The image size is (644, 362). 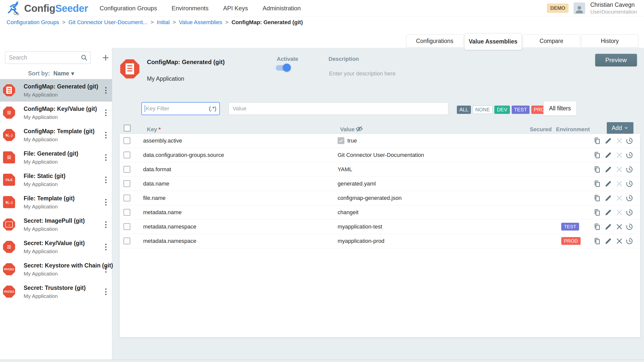 What do you see at coordinates (33, 22) in the screenshot?
I see `breadcrumb-configuration-groups: Configuration Groups` at bounding box center [33, 22].